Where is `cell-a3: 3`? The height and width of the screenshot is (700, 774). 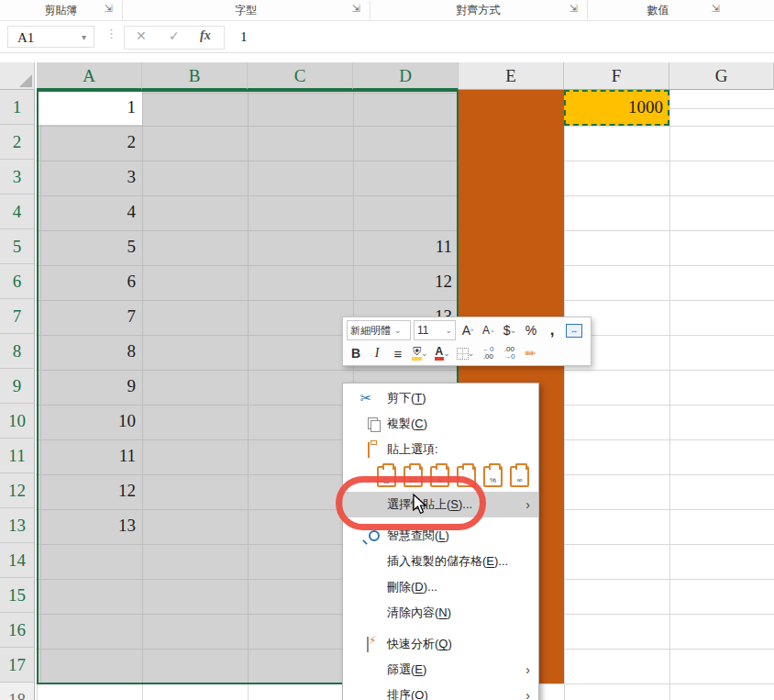 cell-a3: 3 is located at coordinates (90, 177).